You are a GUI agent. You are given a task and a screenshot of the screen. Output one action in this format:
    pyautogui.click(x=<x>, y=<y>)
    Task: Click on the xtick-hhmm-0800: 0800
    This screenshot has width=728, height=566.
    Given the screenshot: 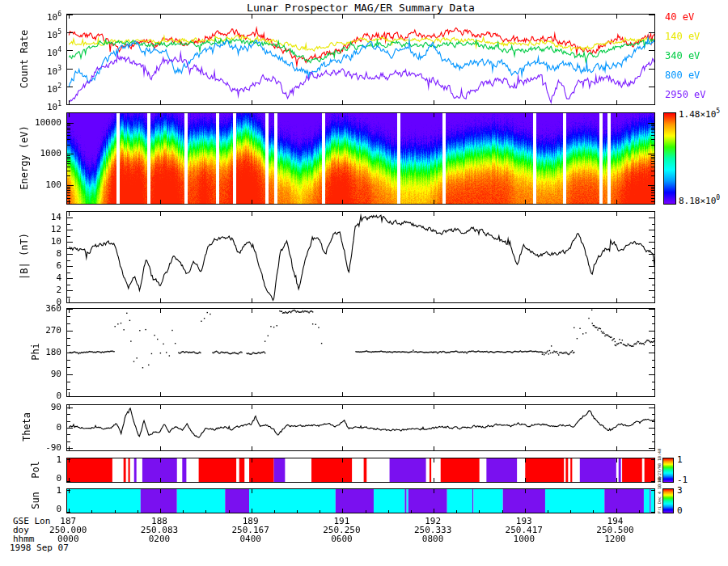 What is the action you would take?
    pyautogui.click(x=433, y=539)
    